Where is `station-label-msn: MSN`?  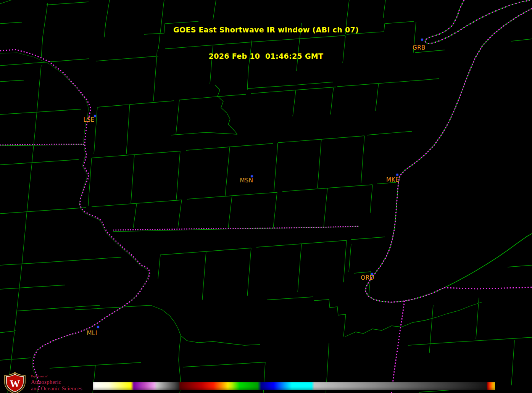 station-label-msn: MSN is located at coordinates (247, 180).